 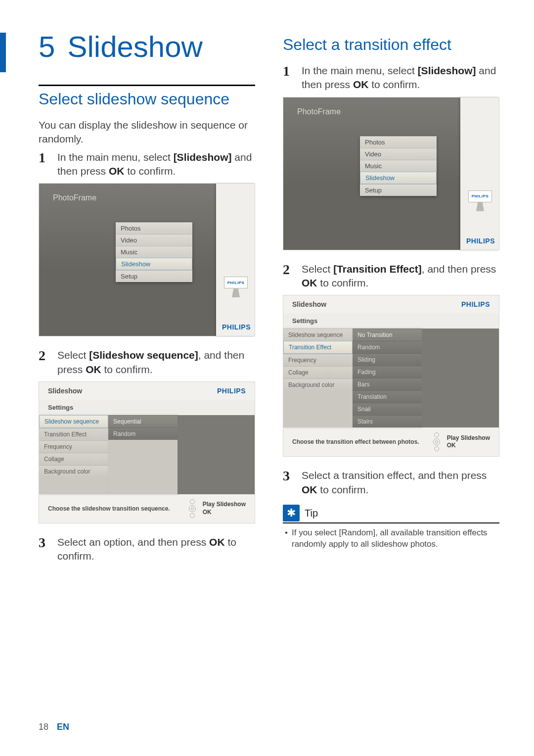 I want to click on page-lang: EN, so click(x=63, y=727).